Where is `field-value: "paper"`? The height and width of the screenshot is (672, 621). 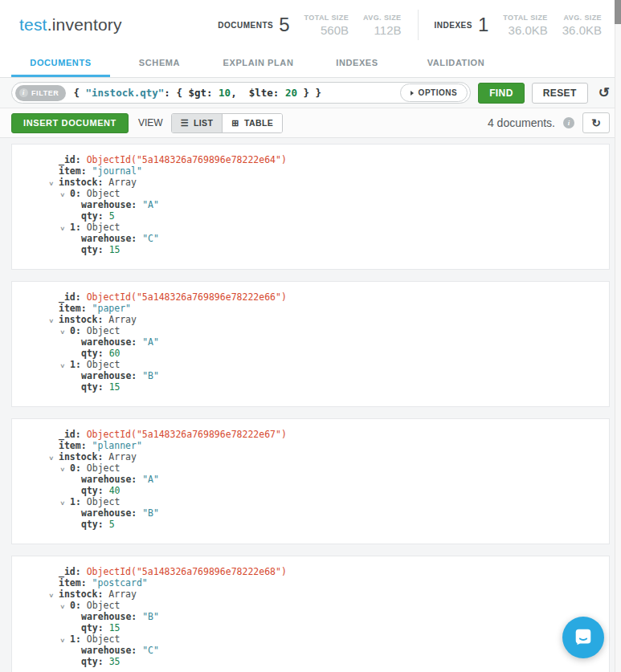
field-value: "paper" is located at coordinates (112, 308).